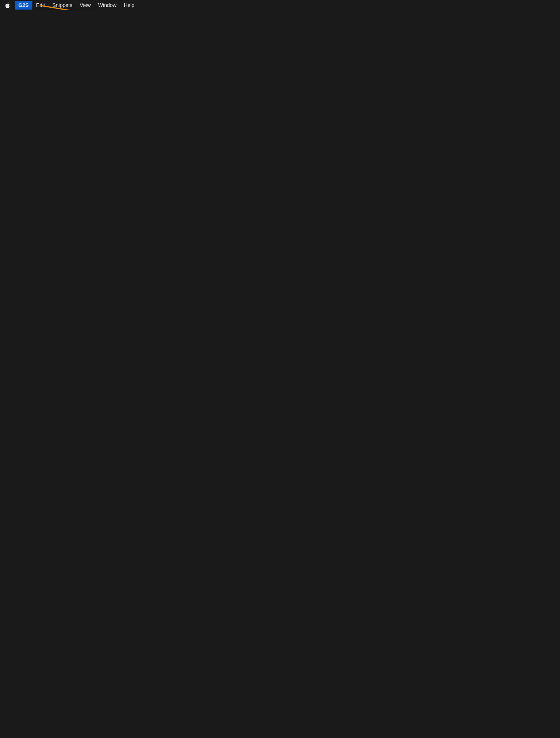 The image size is (560, 738). Describe the element at coordinates (24, 5) in the screenshot. I see `menu-app: G2S` at that location.